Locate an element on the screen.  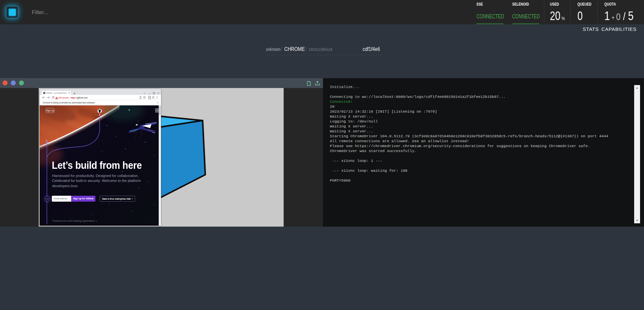
svg-text: Sign up is located at coordinates (50, 111).